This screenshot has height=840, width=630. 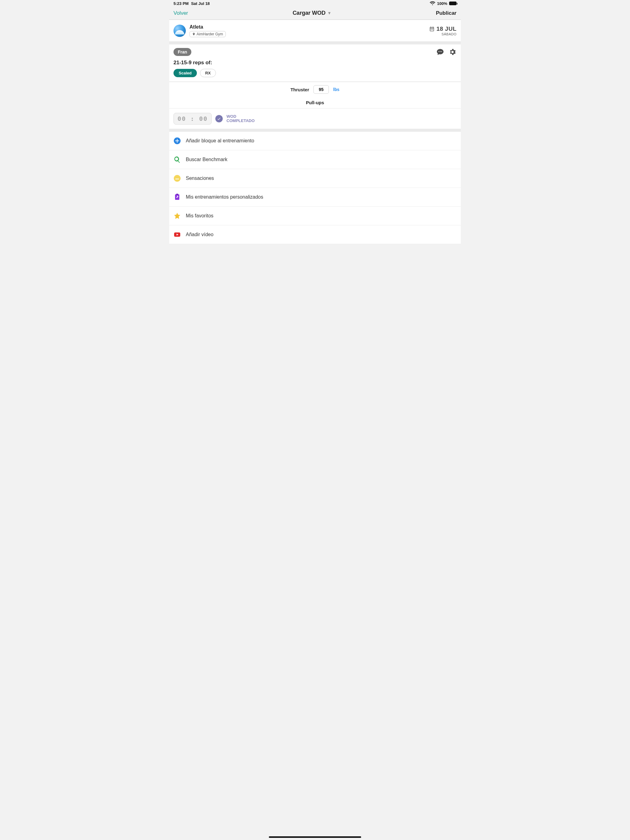 I want to click on status-time: 5:23 PM, so click(x=181, y=3).